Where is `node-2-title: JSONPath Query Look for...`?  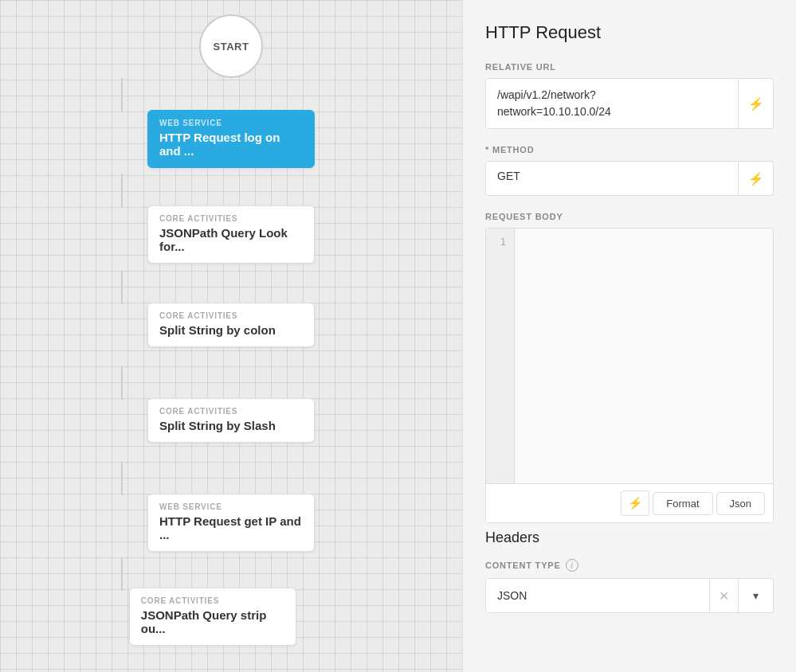
node-2-title: JSONPath Query Look for... is located at coordinates (231, 240).